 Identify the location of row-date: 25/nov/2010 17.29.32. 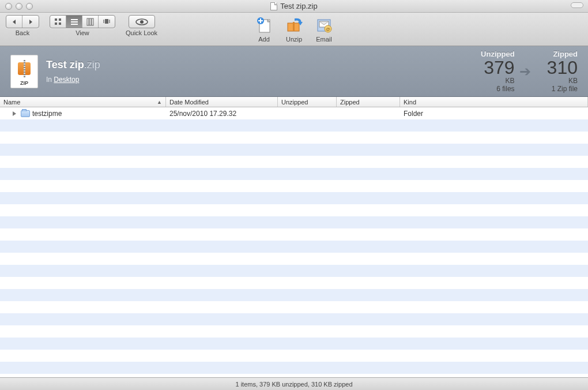
(222, 114).